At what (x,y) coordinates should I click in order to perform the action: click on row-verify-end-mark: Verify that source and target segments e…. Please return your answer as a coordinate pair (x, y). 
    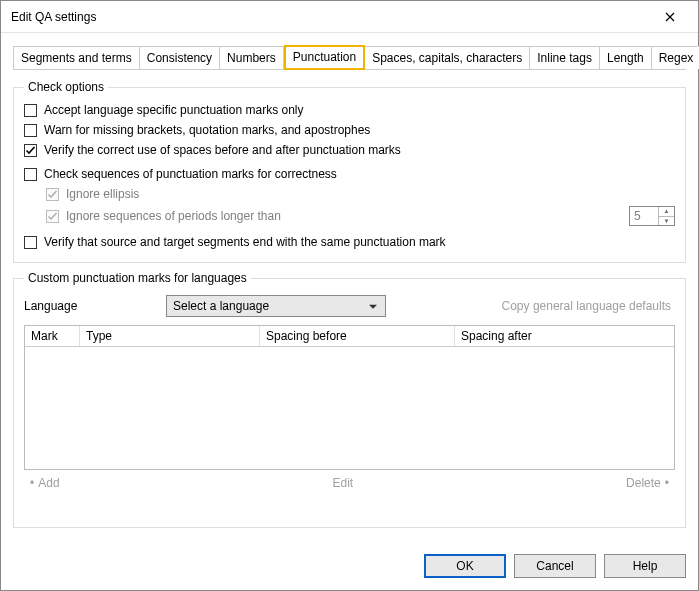
    Looking at the image, I should click on (350, 242).